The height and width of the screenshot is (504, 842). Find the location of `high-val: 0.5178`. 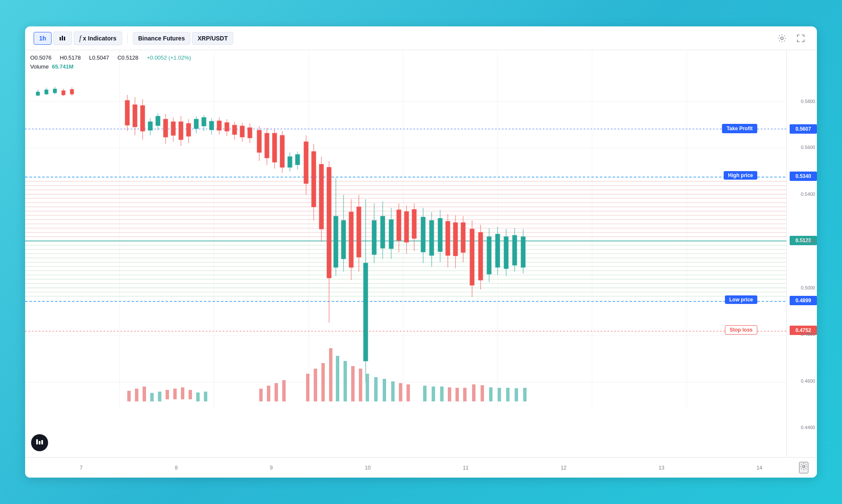

high-val: 0.5178 is located at coordinates (72, 58).